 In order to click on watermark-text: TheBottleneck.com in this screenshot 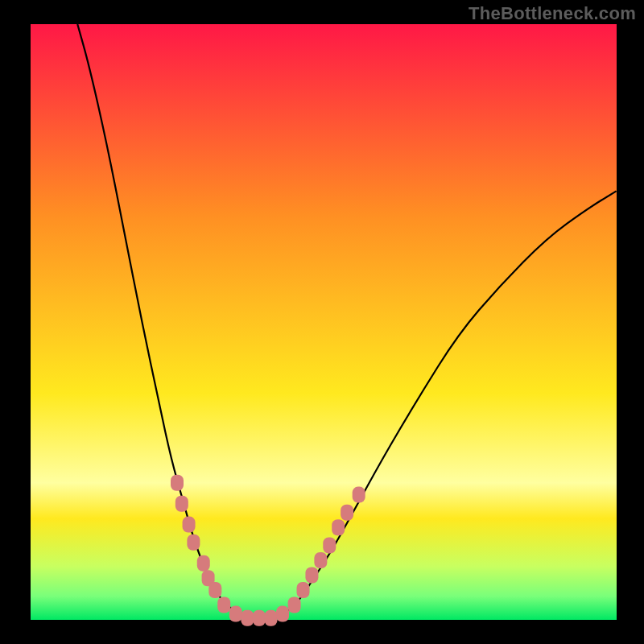, I will do `click(552, 14)`.